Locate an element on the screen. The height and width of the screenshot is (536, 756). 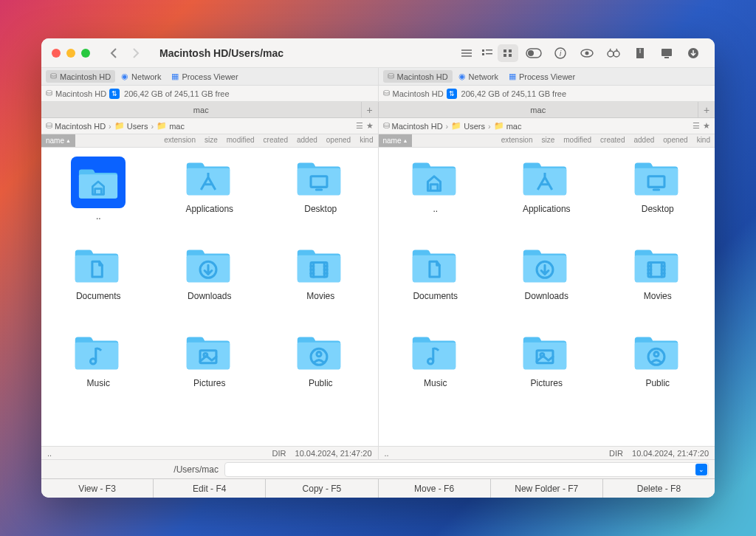
back-button is located at coordinates (114, 53).